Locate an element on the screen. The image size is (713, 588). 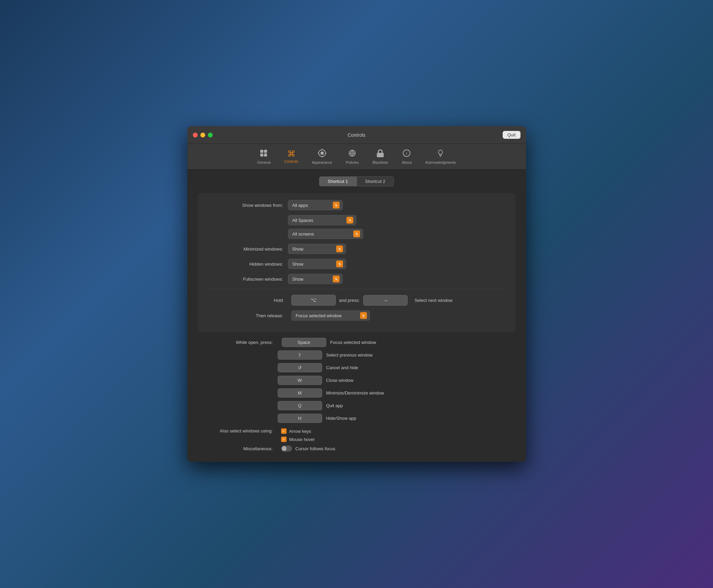
minimized-row: Minimized windows: Show ⇅ is located at coordinates (357, 249).